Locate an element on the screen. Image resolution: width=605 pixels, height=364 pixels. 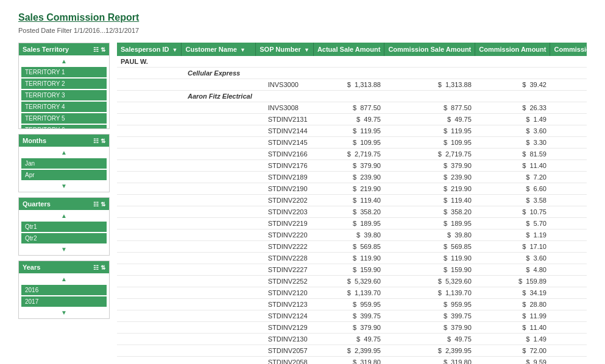
table-row: STDINV2176 $ 379.90 $ 379.90 $ 11.40 3.0… is located at coordinates (352, 166).